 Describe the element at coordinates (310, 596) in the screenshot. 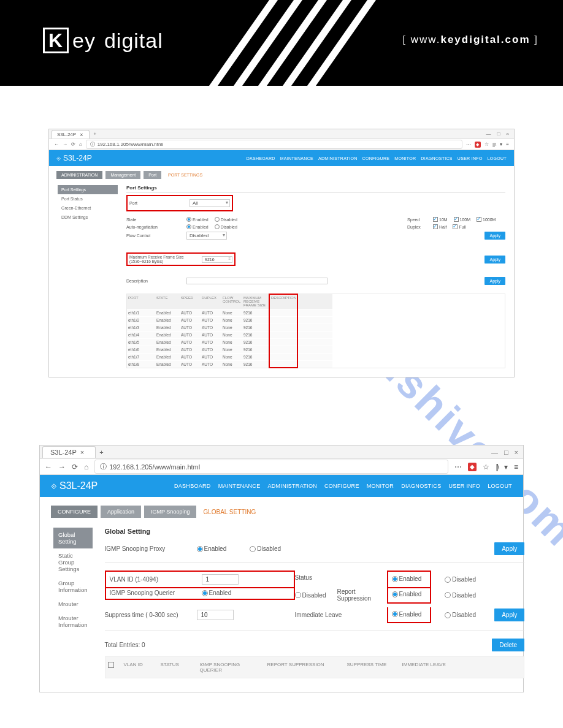

I see `querier-disabled-radio: Disabled` at that location.